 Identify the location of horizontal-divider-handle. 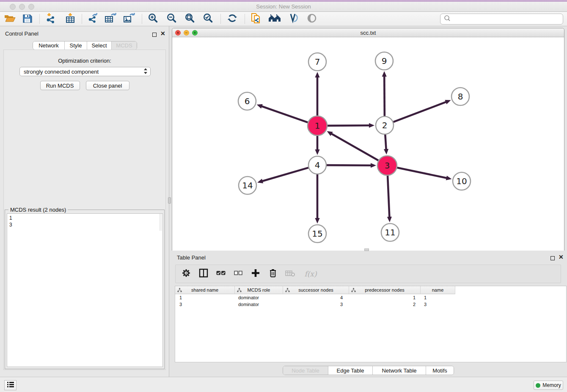
(366, 250).